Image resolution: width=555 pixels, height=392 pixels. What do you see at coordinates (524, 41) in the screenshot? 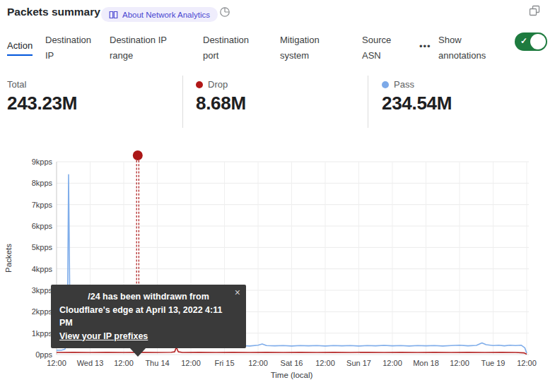
I see `check-icon: ✓` at bounding box center [524, 41].